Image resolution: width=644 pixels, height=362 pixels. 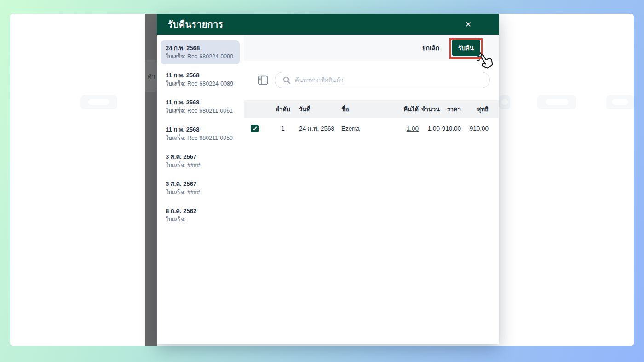 What do you see at coordinates (429, 109) in the screenshot?
I see `col-header-quantity: จำนวน` at bounding box center [429, 109].